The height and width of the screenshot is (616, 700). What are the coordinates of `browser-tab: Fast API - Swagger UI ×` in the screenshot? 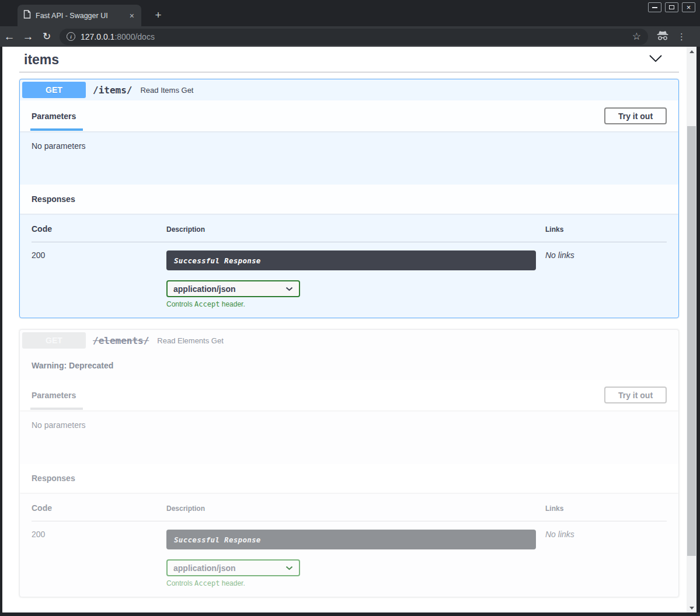 It's located at (79, 15).